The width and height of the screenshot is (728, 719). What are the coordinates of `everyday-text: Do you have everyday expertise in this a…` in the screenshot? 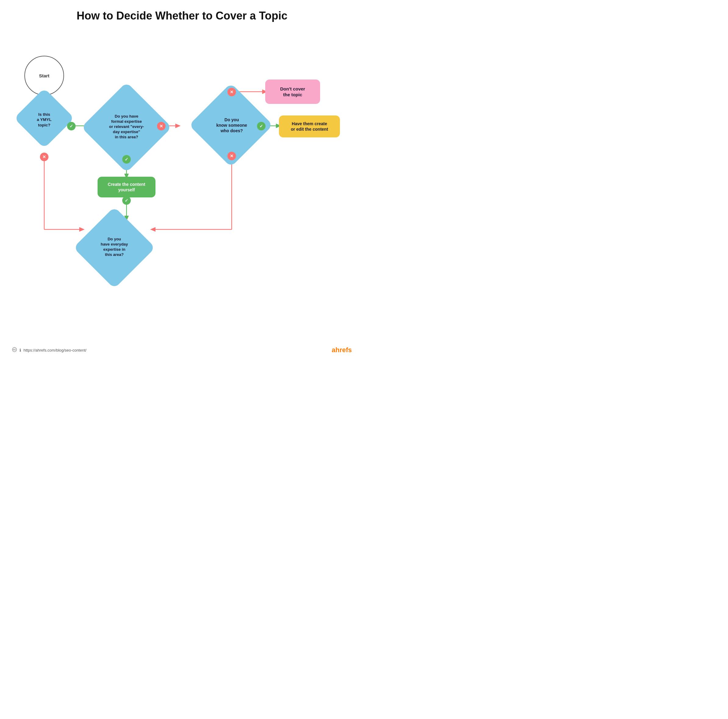 It's located at (114, 247).